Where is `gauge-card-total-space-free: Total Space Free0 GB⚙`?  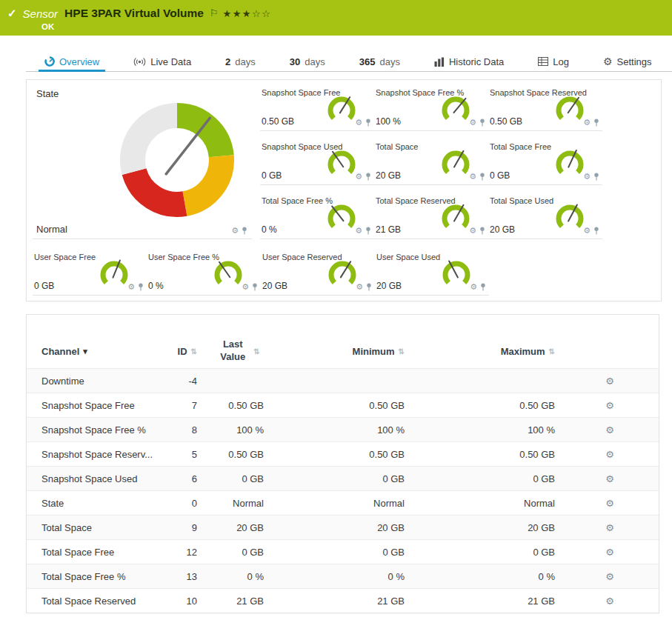
gauge-card-total-space-free: Total Space Free0 GB⚙ is located at coordinates (545, 162).